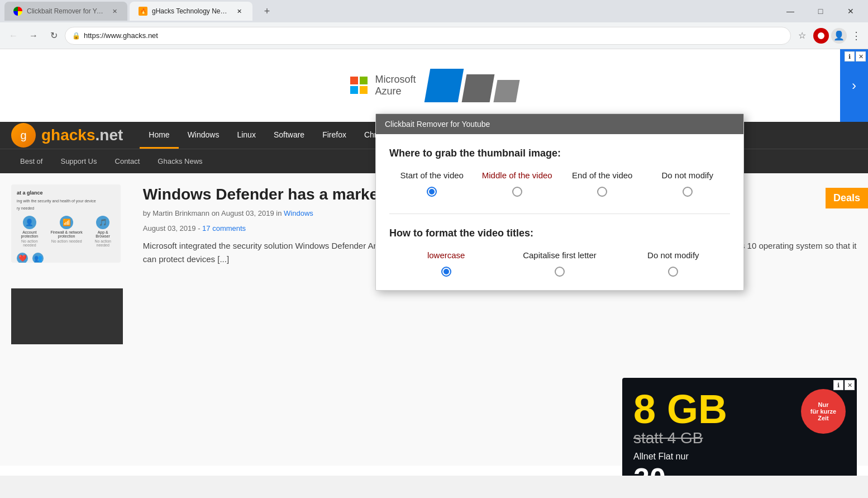 The image size is (868, 498). What do you see at coordinates (560, 124) in the screenshot?
I see `popup-header: Clickbait Remover for Youtube` at bounding box center [560, 124].